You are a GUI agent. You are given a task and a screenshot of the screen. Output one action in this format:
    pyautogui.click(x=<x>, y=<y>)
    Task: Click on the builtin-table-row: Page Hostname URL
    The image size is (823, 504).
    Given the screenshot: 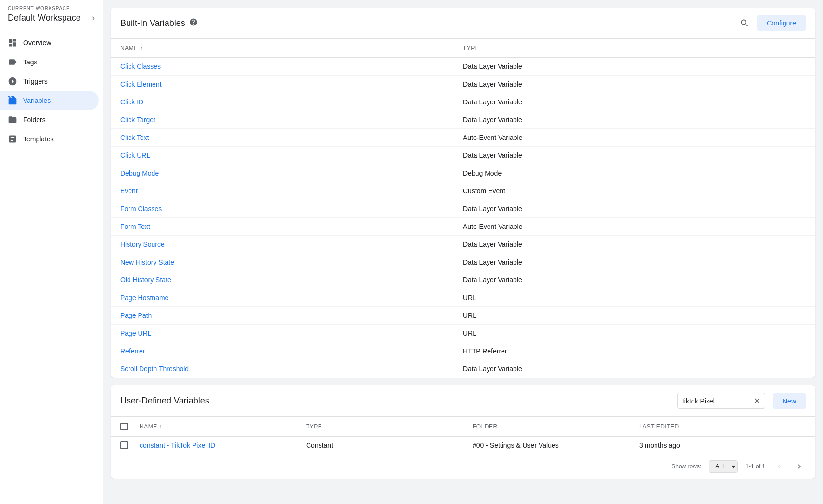 What is the action you would take?
    pyautogui.click(x=463, y=298)
    